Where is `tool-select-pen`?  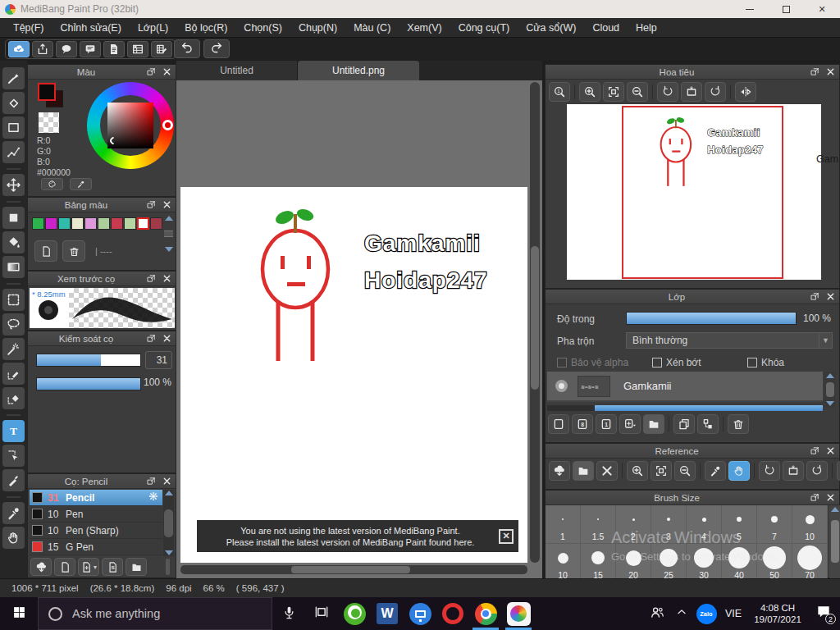 tool-select-pen is located at coordinates (13, 374).